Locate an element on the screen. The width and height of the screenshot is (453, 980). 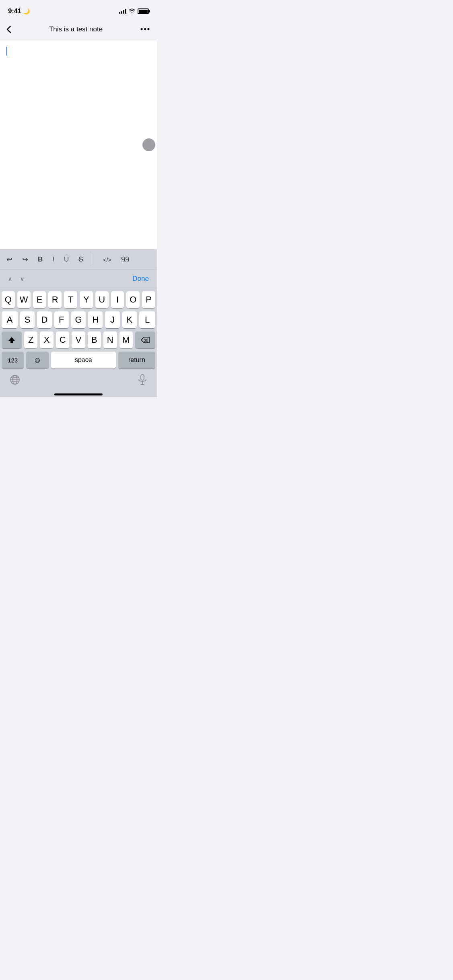
more-button: ••• is located at coordinates (144, 29).